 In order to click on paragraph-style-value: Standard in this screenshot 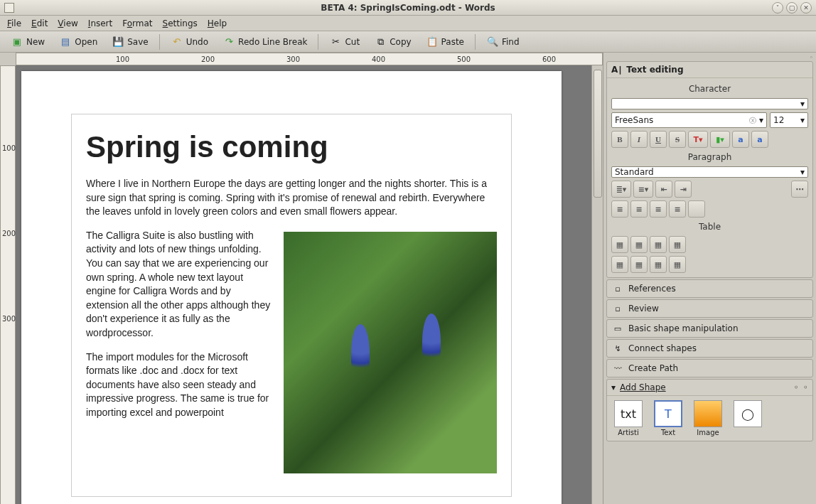, I will do `click(634, 172)`.